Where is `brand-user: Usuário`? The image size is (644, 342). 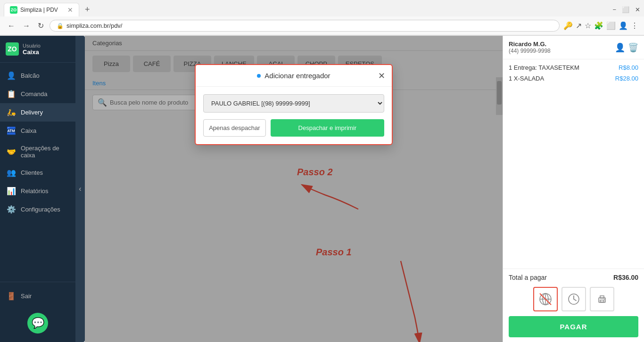
brand-user: Usuário is located at coordinates (32, 46).